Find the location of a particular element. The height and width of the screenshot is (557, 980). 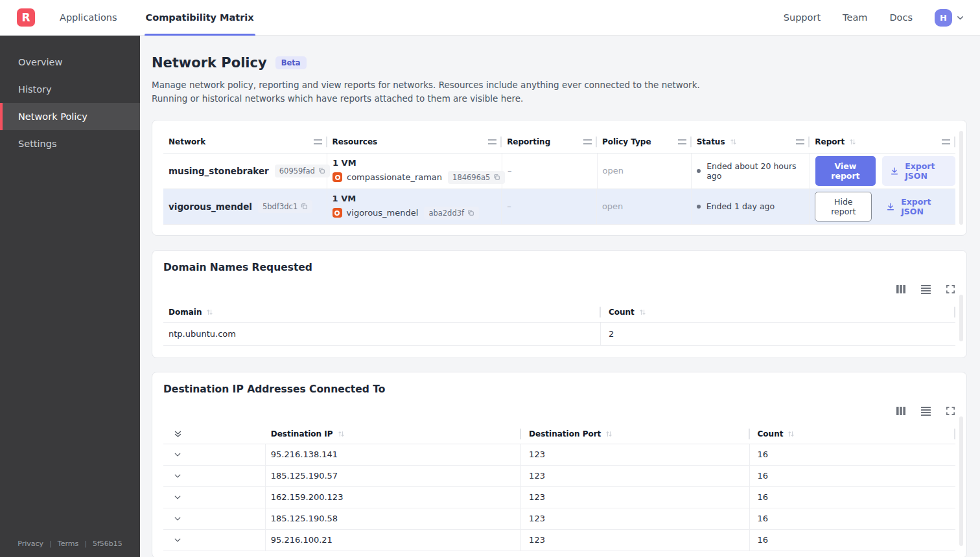

privacy-link: Privacy is located at coordinates (30, 544).